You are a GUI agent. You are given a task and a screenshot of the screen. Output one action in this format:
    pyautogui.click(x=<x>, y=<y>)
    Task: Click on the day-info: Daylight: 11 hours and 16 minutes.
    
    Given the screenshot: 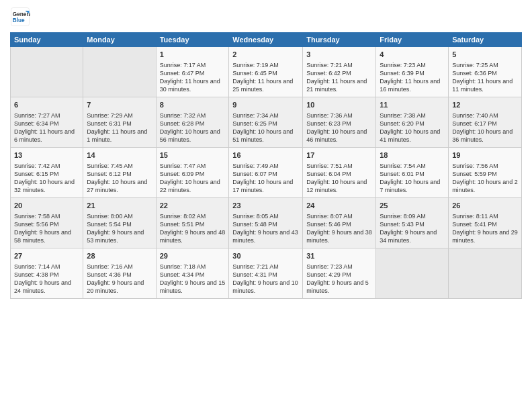 What is the action you would take?
    pyautogui.click(x=412, y=85)
    